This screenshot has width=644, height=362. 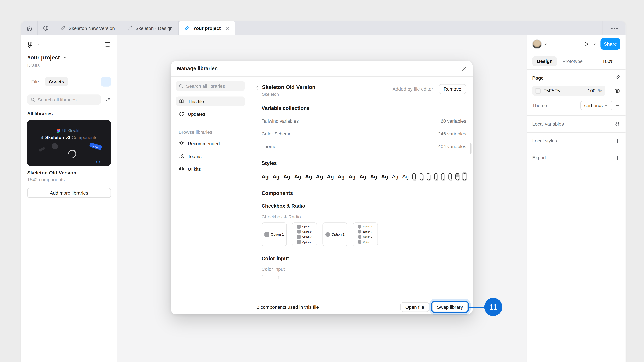 What do you see at coordinates (214, 86) in the screenshot?
I see `modal-search-input` at bounding box center [214, 86].